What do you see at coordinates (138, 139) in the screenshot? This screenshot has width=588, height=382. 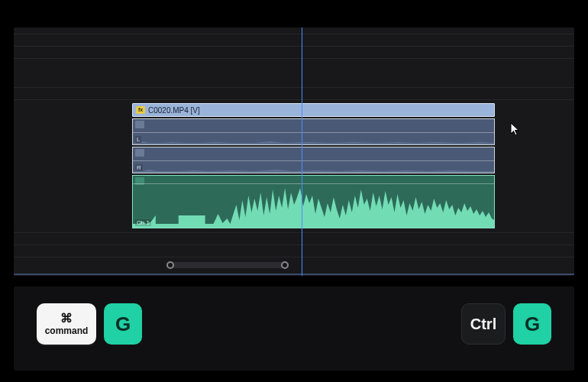 I see `channel-label-left: L` at bounding box center [138, 139].